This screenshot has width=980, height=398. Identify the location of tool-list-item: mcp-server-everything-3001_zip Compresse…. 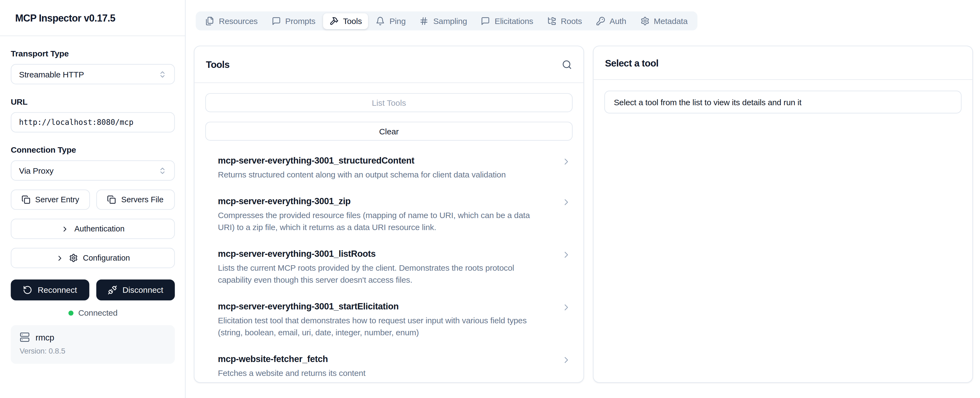
(395, 215).